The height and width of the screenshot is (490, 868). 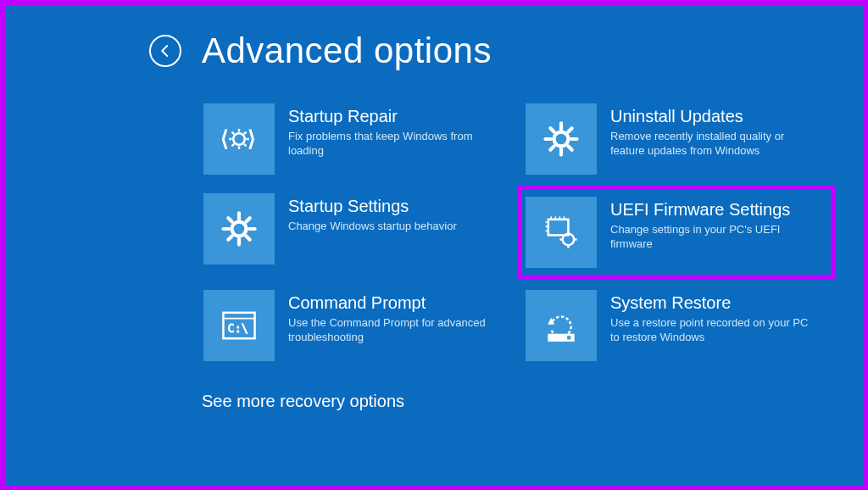 I want to click on tile-title: Uninstall Updates, so click(x=712, y=117).